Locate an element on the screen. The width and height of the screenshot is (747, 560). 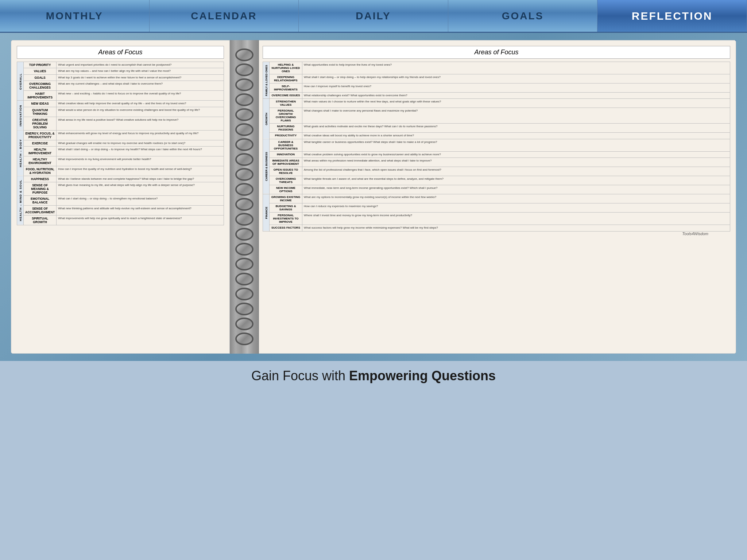
table-row: SENSE OF ACCOMPLISHMENT What new thinkin… is located at coordinates (120, 211).